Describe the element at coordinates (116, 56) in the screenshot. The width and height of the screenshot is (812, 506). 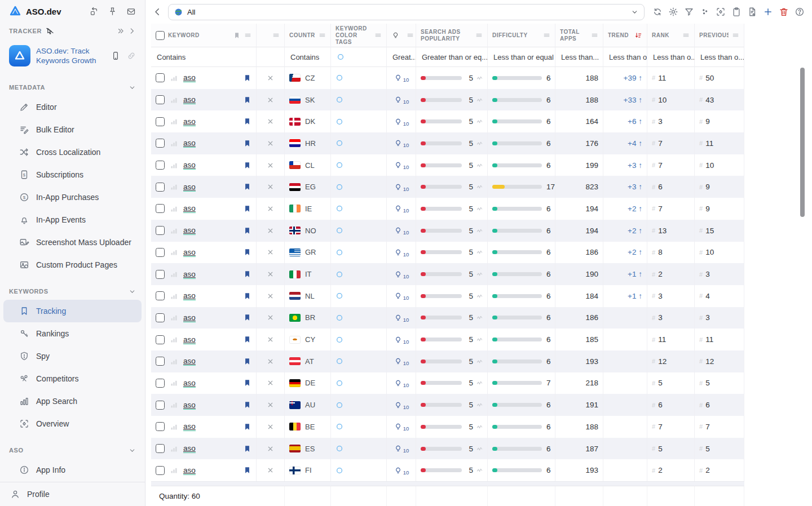
I see `phone-icon` at that location.